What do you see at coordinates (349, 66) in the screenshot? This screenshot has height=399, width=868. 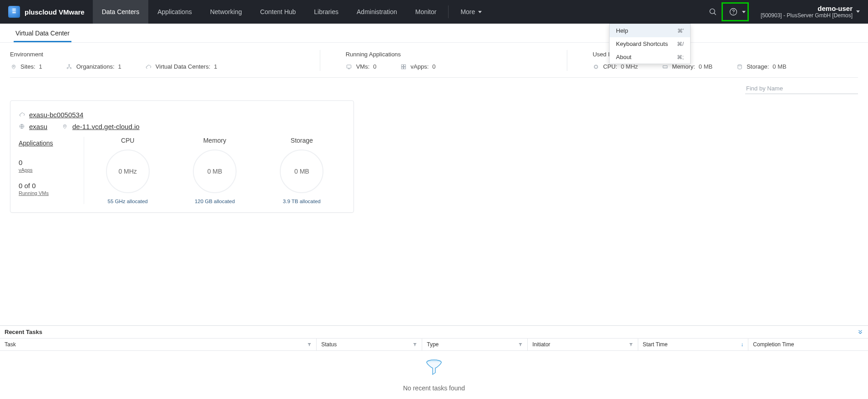 I see `vm-icon` at bounding box center [349, 66].